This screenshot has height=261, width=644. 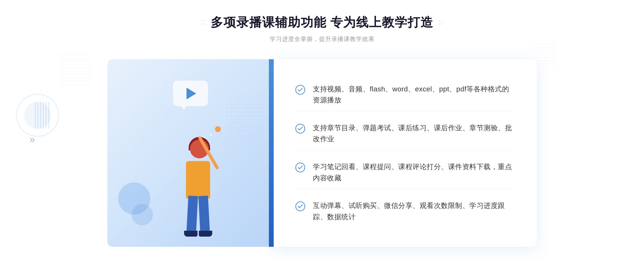 I want to click on play-icon, so click(x=191, y=94).